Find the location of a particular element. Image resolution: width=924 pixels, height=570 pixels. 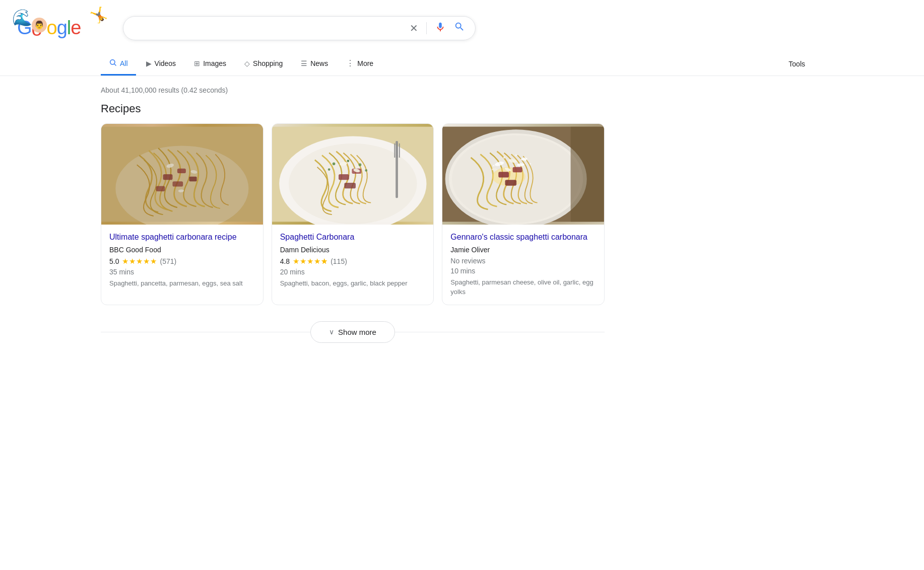

recipe-card-damn-delicious: Spaghetti Carbonara Damn Delicious 4.8 ★… is located at coordinates (353, 215).